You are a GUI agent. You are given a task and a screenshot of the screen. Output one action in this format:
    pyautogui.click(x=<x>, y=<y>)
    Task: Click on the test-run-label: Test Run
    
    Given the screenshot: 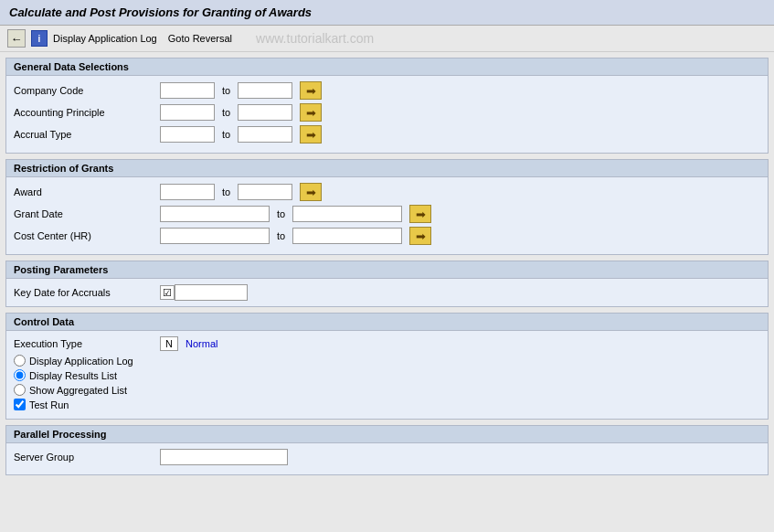 What is the action you would take?
    pyautogui.click(x=49, y=405)
    